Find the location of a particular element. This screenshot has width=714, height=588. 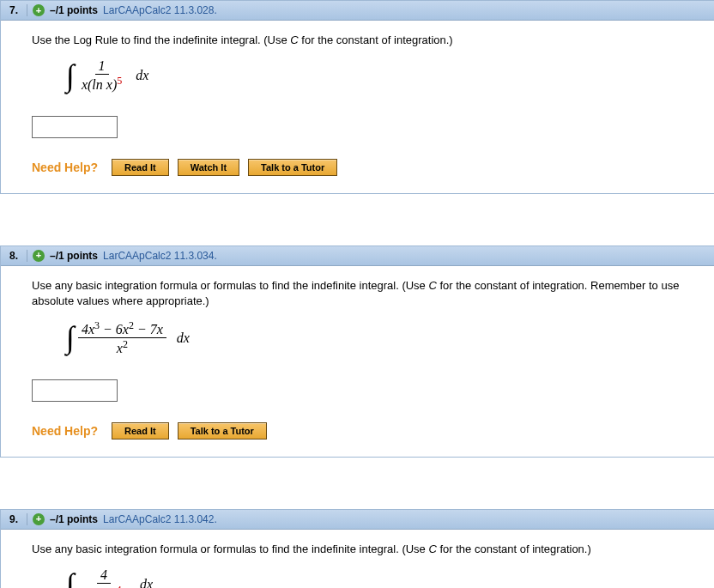

question-header: 7. + –/1 points LarCAApCalc2 11.3.028. is located at coordinates (357, 10).